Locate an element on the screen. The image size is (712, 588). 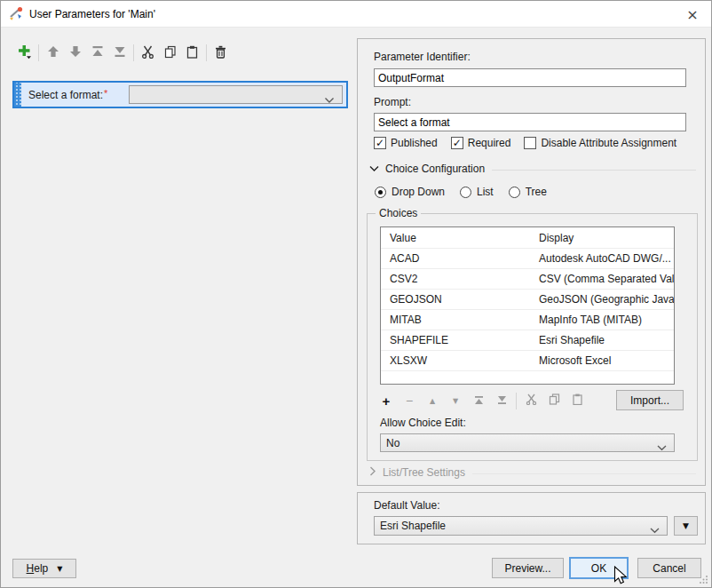
drag-handle is located at coordinates (18, 94).